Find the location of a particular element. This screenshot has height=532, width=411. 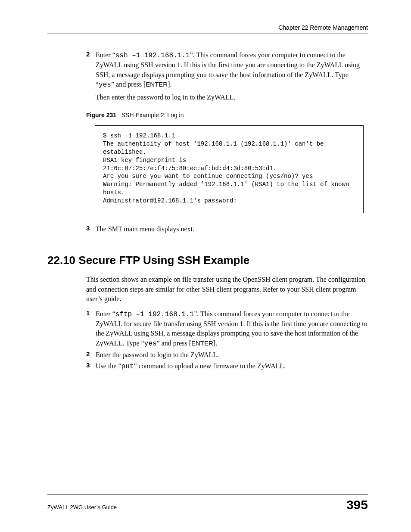

footer: ZyWALL 2WG User’s Guide 395 is located at coordinates (208, 503).